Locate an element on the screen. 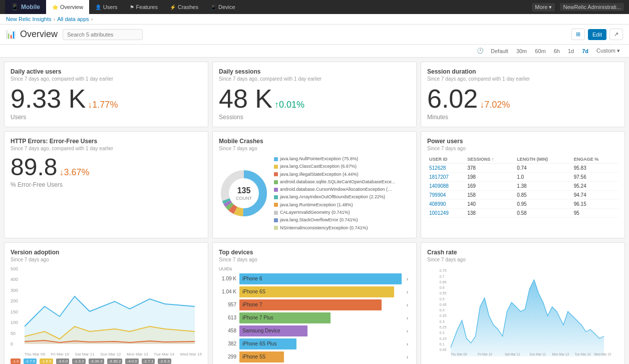 This screenshot has height=364, width=629. user-id-cell: 1001249 is located at coordinates (446, 213).